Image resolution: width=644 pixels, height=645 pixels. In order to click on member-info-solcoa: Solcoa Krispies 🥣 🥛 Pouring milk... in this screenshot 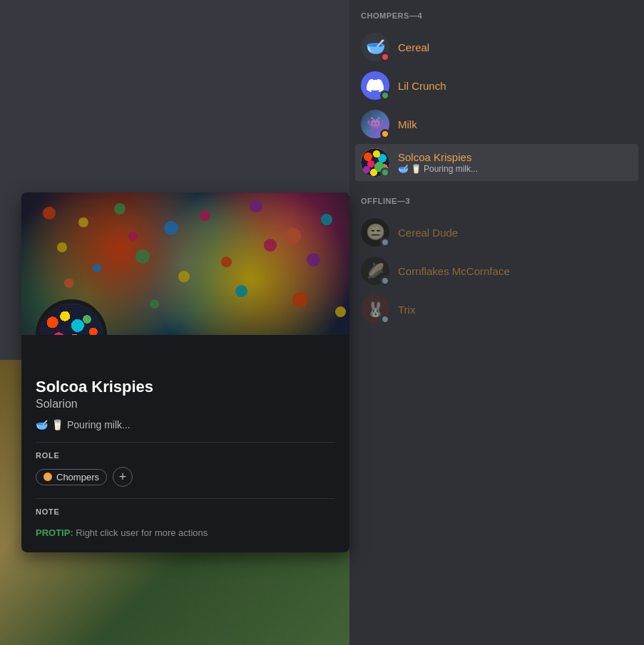, I will do `click(515, 162)`.